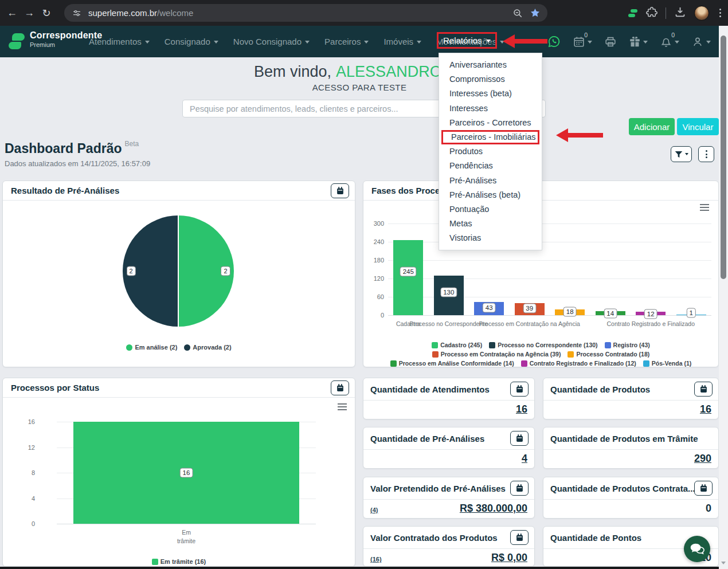 This screenshot has height=569, width=728. What do you see at coordinates (452, 363) in the screenshot?
I see `legend-item-processo-em-analise-conformidade-14: Processo em Análise Conformidade (14)` at bounding box center [452, 363].